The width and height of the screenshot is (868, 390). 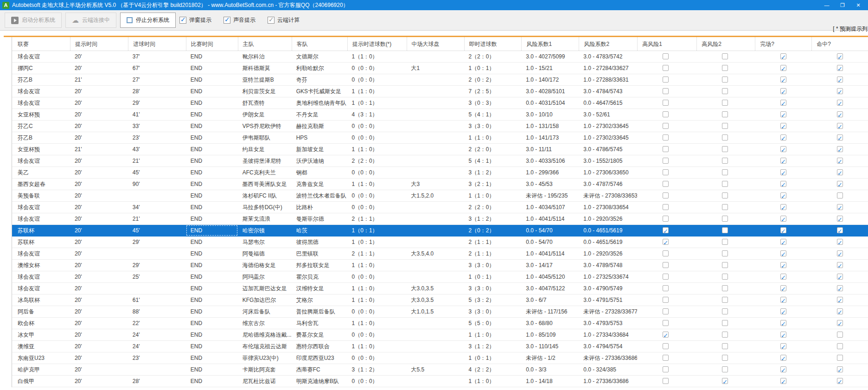 What do you see at coordinates (440, 126) in the screenshot?
I see `table-row: 芬乙C20'33'ENDVPS乔尼欧伊特赫拉克勒斯0（0：0）3（3：0）1.0…` at bounding box center [440, 126].